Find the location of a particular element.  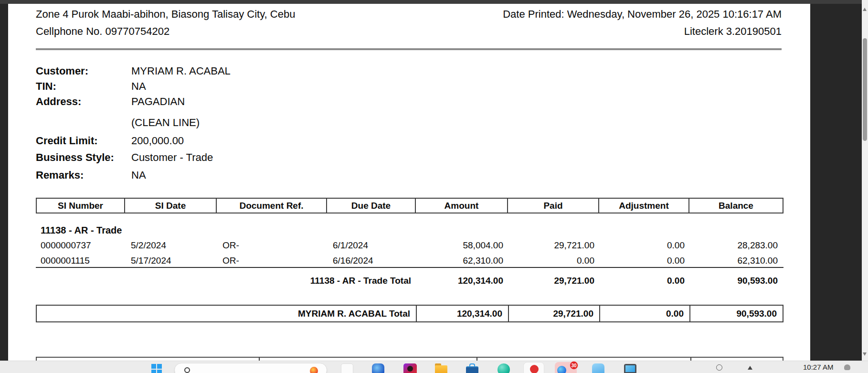

notification-badge: 30 is located at coordinates (574, 365).